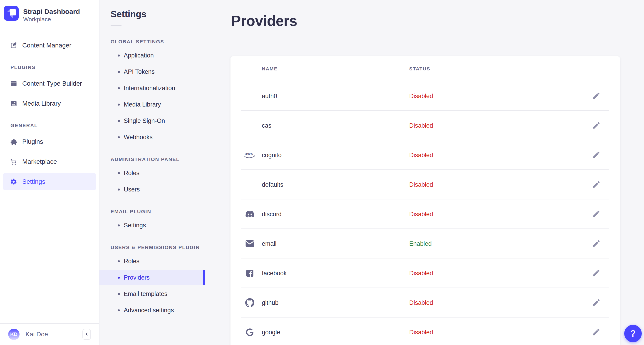 The image size is (644, 345). What do you see at coordinates (425, 303) in the screenshot?
I see `provider-row-github: githubDisabled` at bounding box center [425, 303].